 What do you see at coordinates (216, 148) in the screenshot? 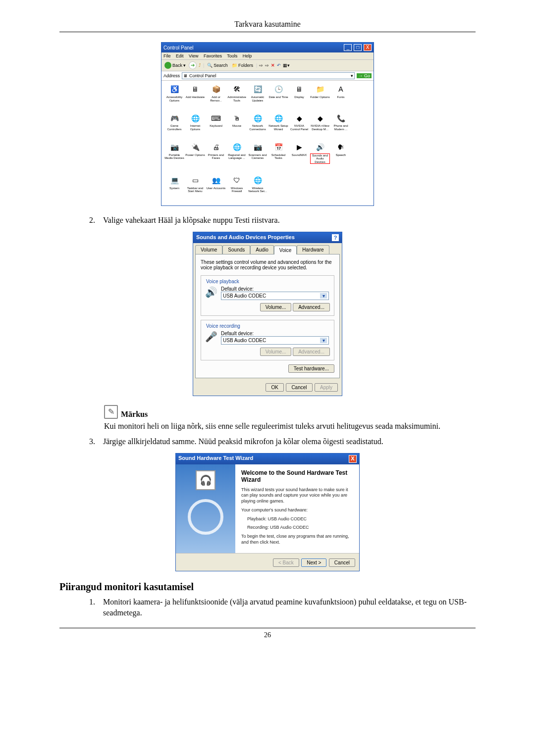
I see `cp-item-icon: 🖨` at bounding box center [216, 148].